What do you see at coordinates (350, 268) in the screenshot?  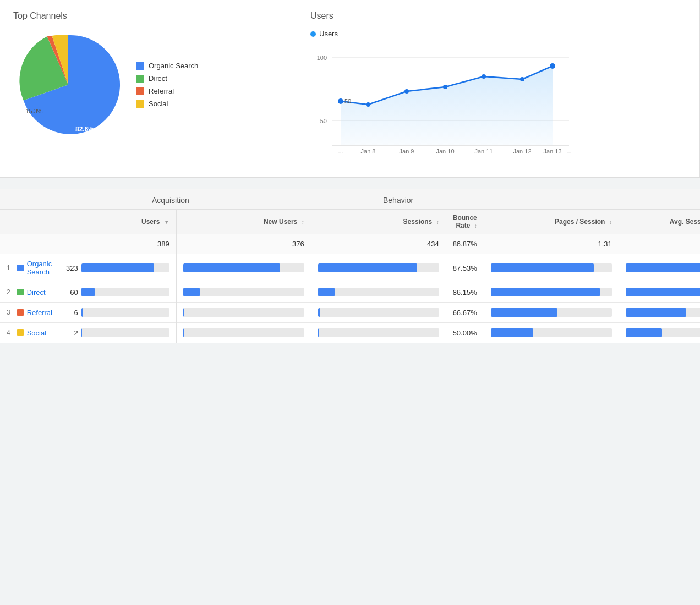 I see `table-row: 1 Organic Search 323 87.53%` at bounding box center [350, 268].